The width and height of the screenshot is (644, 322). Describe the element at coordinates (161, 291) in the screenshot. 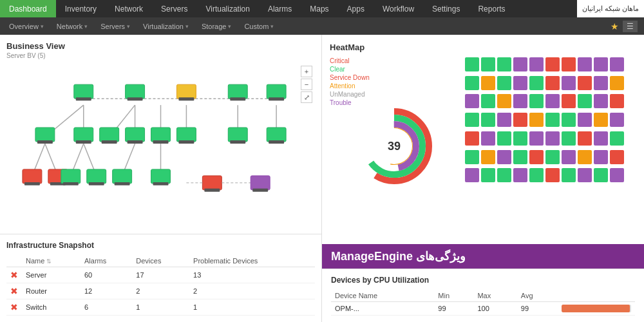

I see `table-row: ✖ Router 12 2 2` at that location.